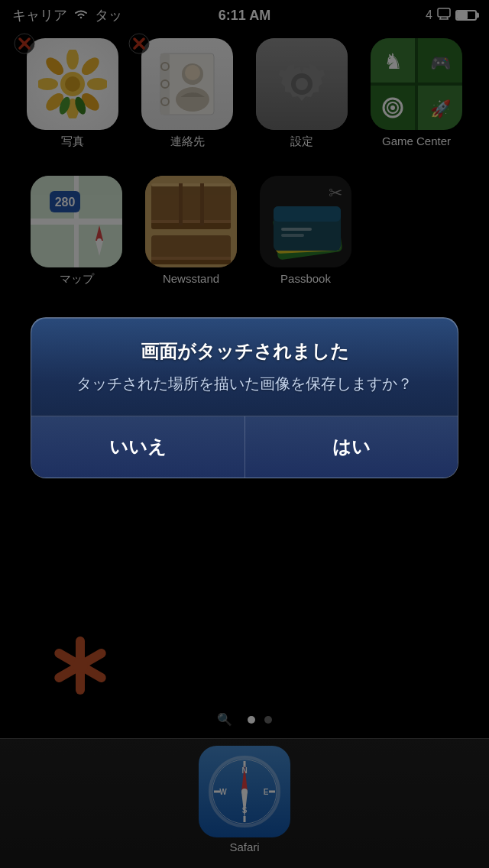 The height and width of the screenshot is (868, 489). I want to click on alert-yes-button: はい, so click(351, 447).